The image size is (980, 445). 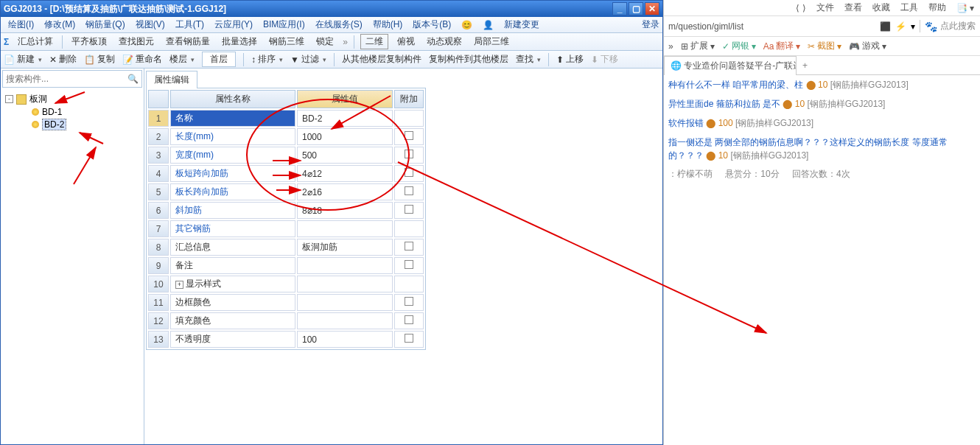 What do you see at coordinates (739, 46) in the screenshot?
I see `btb-bank: ✓ 网银 ▾` at bounding box center [739, 46].